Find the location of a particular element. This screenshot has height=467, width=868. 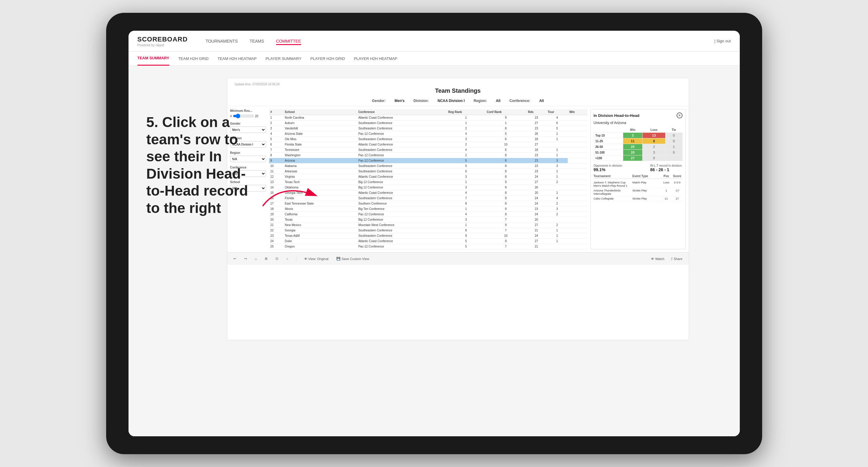

table-row: 3VanderbiltSoutheastern Conference28235 is located at coordinates (428, 128).